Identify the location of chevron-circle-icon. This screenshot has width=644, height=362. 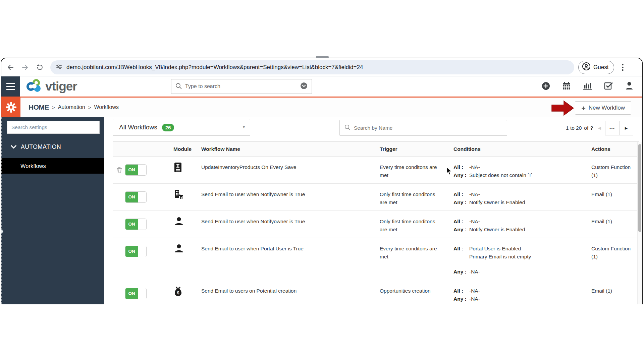
(304, 86).